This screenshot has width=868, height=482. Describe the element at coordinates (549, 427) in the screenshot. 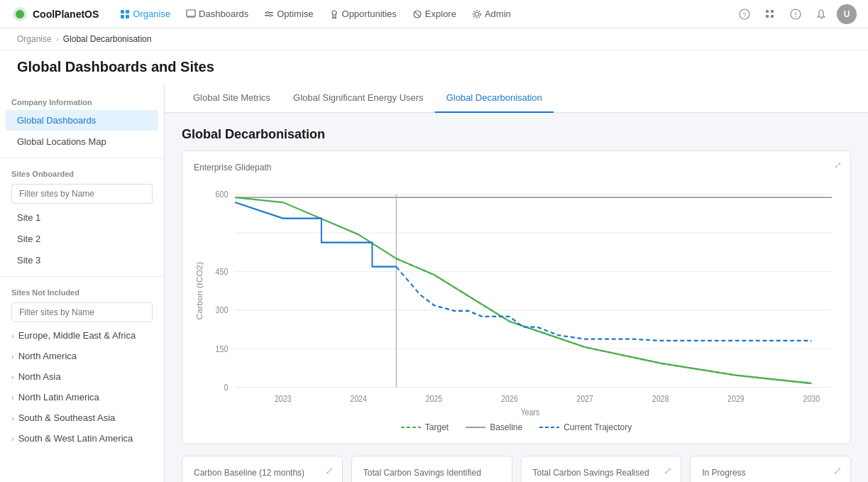

I see `current-trajectory-legend-line` at that location.